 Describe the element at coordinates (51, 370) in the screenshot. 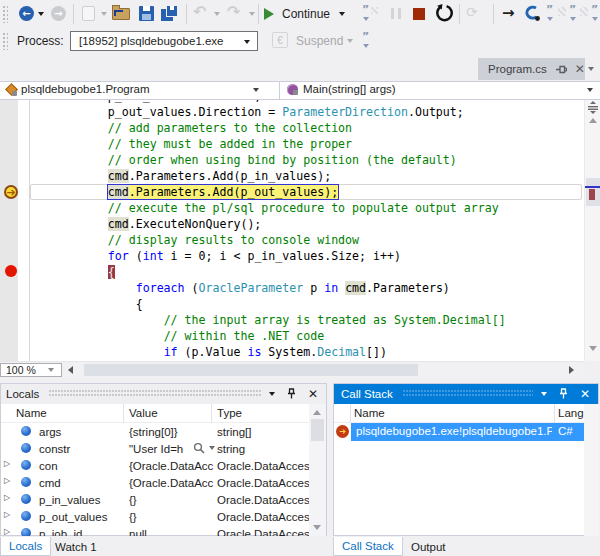

I see `zoom-dropdown-icon` at that location.